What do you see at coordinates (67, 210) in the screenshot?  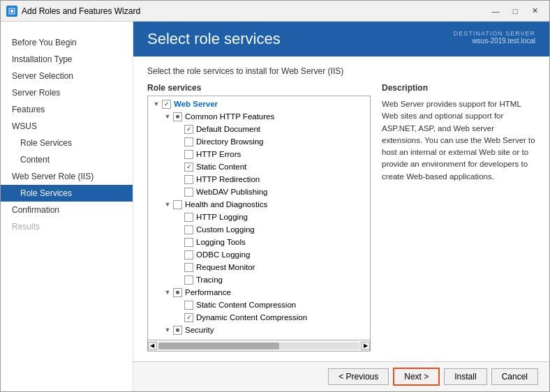 I see `sidebar-item-confirmation: Confirmation` at bounding box center [67, 210].